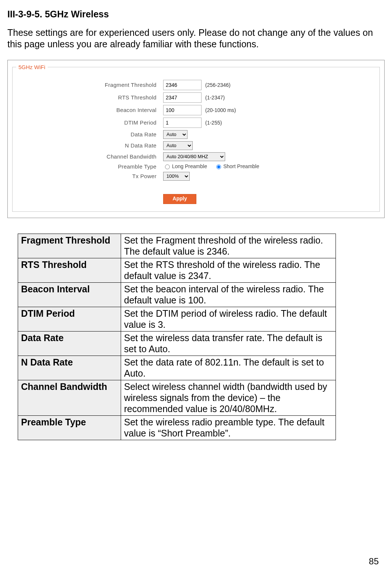 The image size is (392, 571). I want to click on input-dtim-period, so click(182, 123).